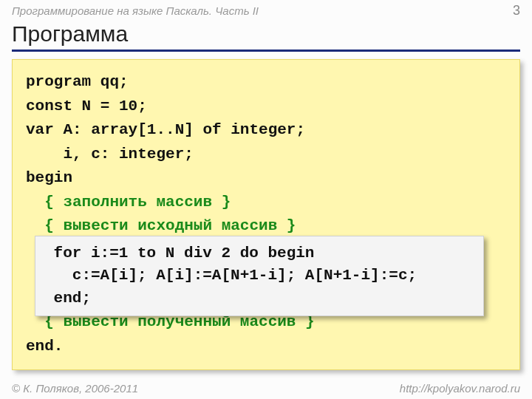 This screenshot has height=399, width=532. What do you see at coordinates (266, 106) in the screenshot?
I see `code-line: const N = 10;` at bounding box center [266, 106].